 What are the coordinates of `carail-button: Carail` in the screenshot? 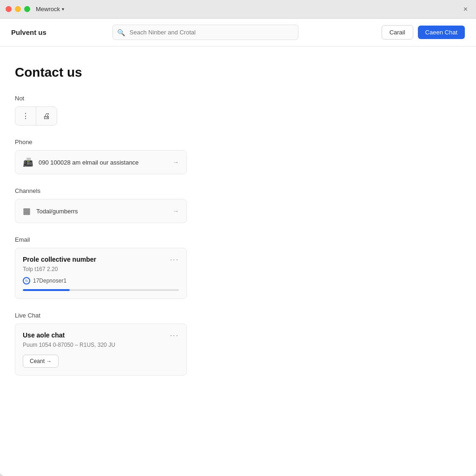 It's located at (397, 33).